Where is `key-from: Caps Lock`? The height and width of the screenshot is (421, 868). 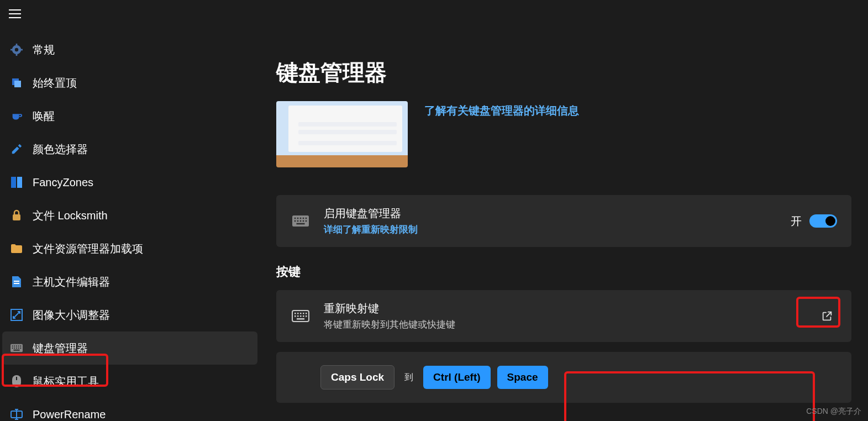 key-from: Caps Lock is located at coordinates (357, 377).